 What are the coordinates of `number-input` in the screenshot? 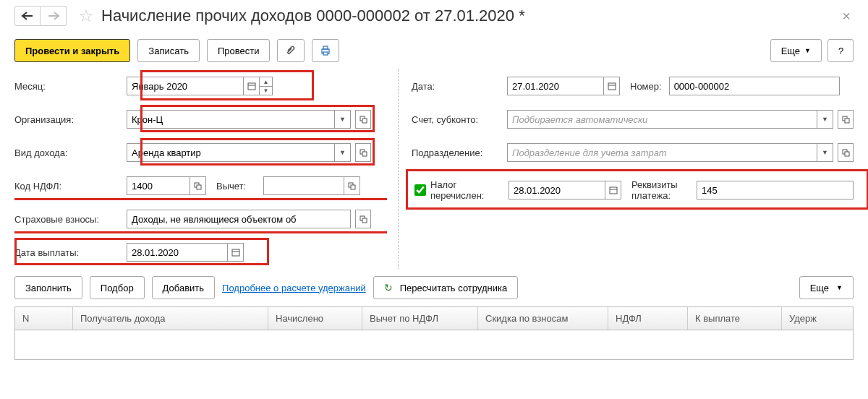 It's located at (754, 86).